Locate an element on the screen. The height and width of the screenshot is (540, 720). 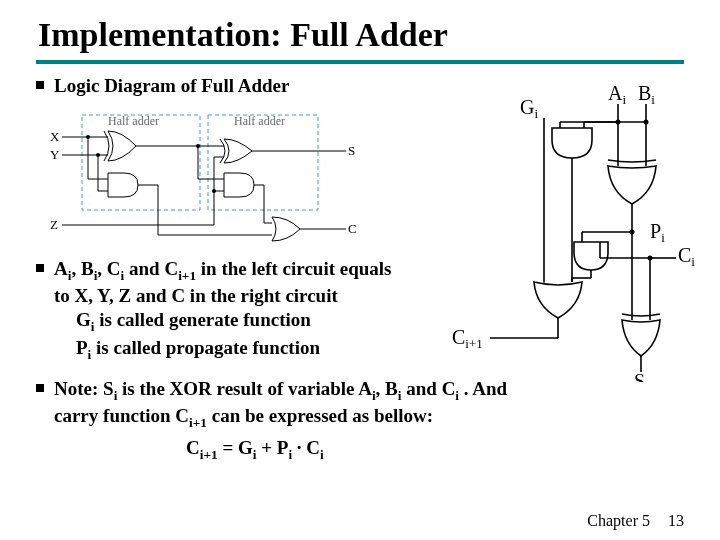
port-s: S is located at coordinates (352, 150).